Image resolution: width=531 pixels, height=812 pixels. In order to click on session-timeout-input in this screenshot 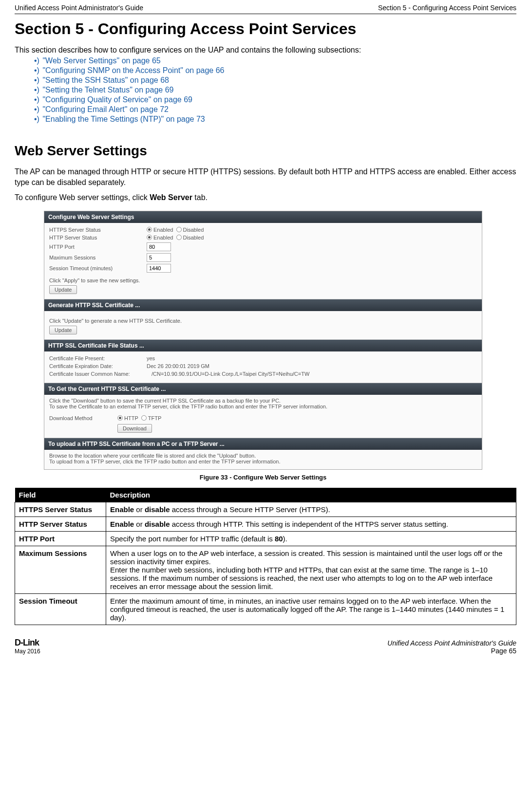, I will do `click(159, 268)`.